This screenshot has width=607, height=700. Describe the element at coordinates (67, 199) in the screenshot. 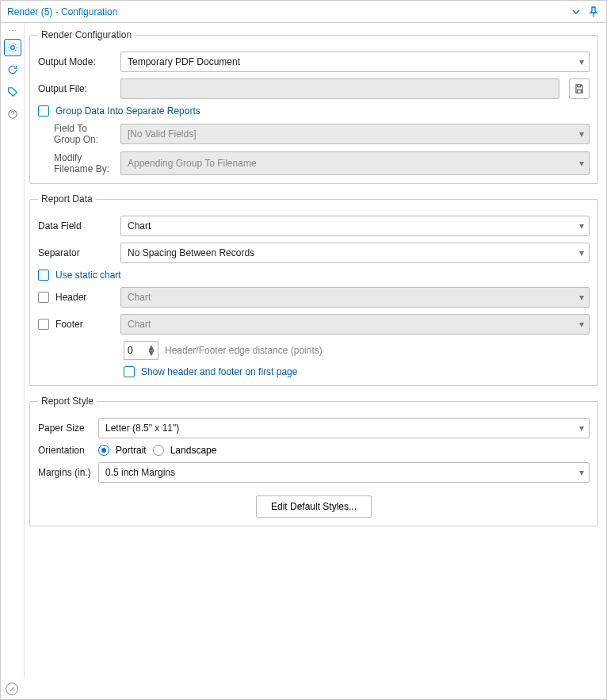

I see `report-data-legend: Report Data` at that location.